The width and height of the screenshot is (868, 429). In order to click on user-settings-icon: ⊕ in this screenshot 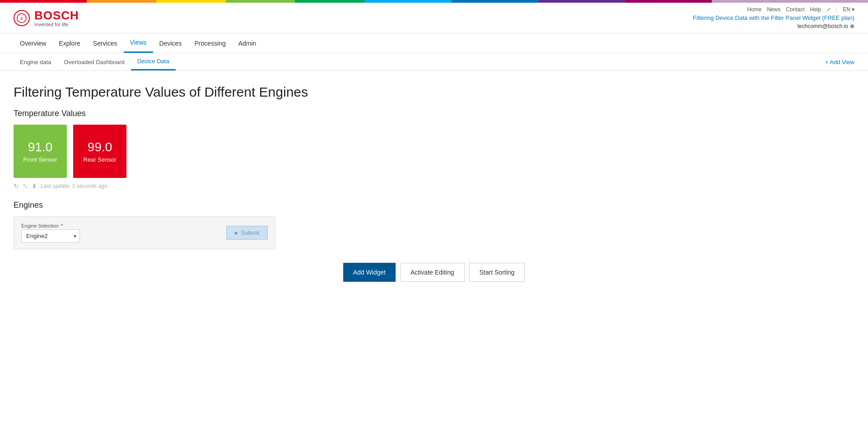, I will do `click(852, 26)`.